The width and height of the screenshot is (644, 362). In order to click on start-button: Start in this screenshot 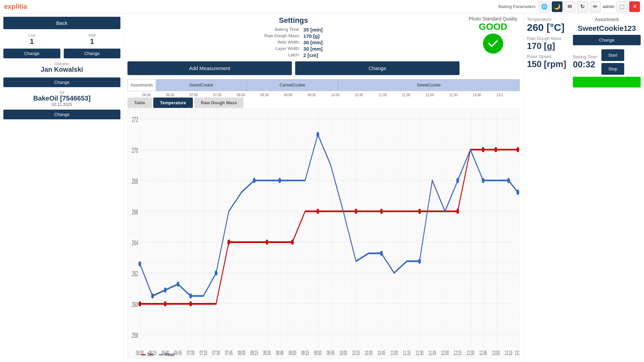, I will do `click(612, 55)`.